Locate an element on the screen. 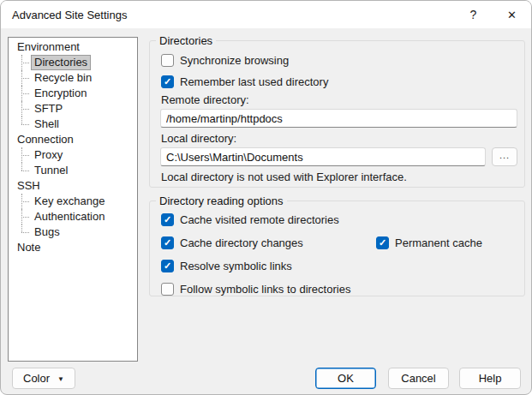 This screenshot has height=395, width=532. remember-last-directory-checkbox is located at coordinates (168, 82).